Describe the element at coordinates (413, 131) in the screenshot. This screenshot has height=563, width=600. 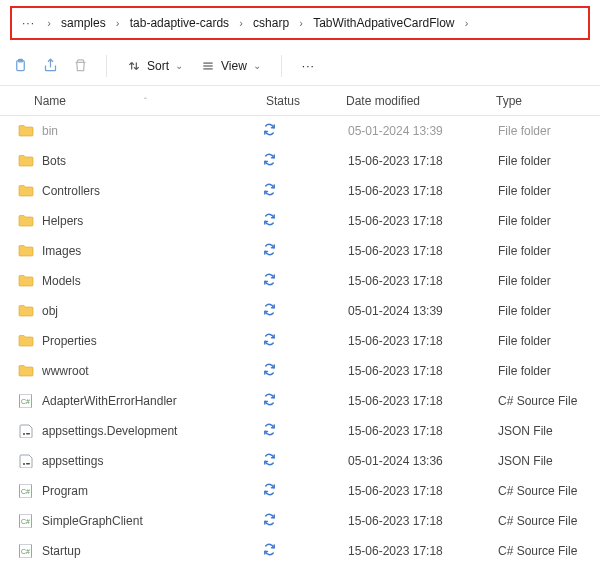
I see `file-date-cell: 05-01-2024 13:39` at that location.